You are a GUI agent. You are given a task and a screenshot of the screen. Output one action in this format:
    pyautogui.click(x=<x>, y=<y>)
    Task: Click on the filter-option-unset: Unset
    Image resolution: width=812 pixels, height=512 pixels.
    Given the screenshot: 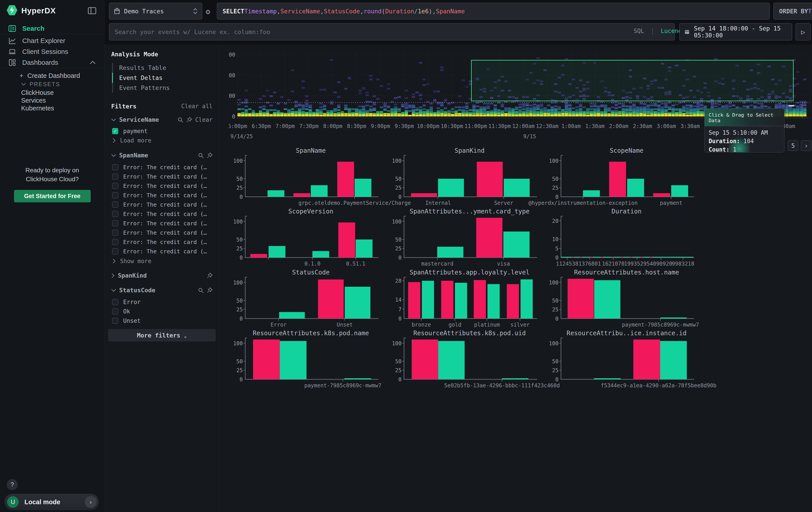 What is the action you would take?
    pyautogui.click(x=162, y=321)
    